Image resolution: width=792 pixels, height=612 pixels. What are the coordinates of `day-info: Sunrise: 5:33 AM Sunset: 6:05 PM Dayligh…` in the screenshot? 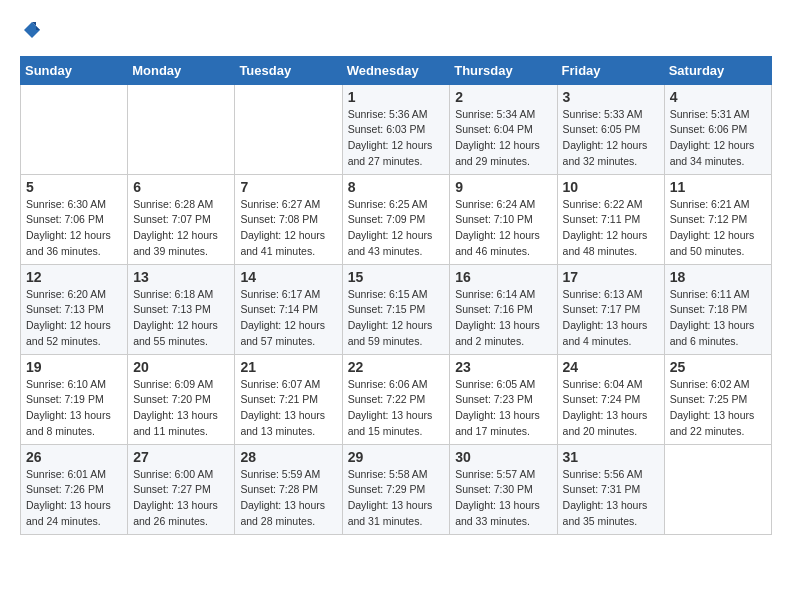 It's located at (611, 138).